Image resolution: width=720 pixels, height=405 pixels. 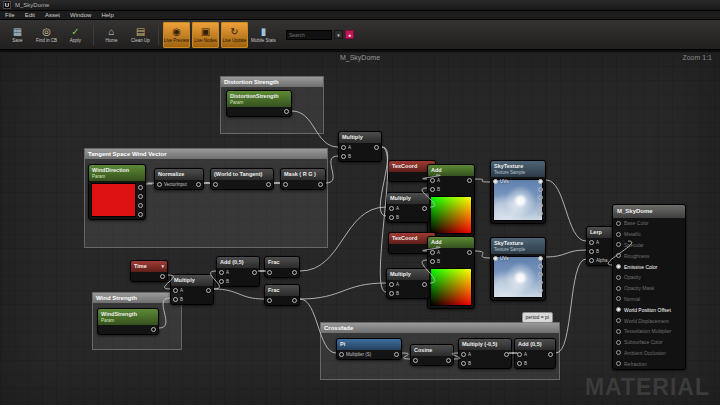 What do you see at coordinates (179, 179) in the screenshot?
I see `node-normalize: NormalizeVectorInput` at bounding box center [179, 179].